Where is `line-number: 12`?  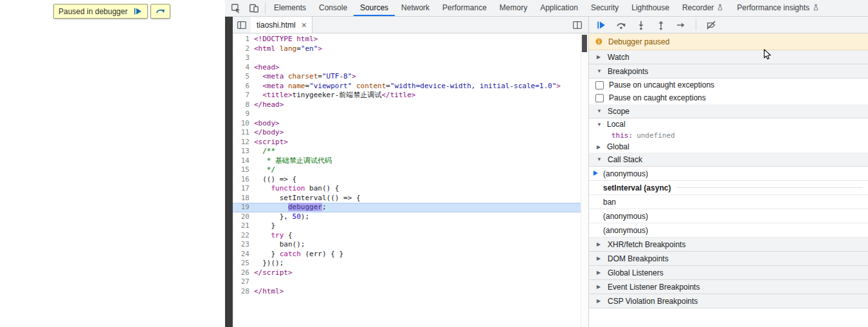 line-number: 12 is located at coordinates (243, 143).